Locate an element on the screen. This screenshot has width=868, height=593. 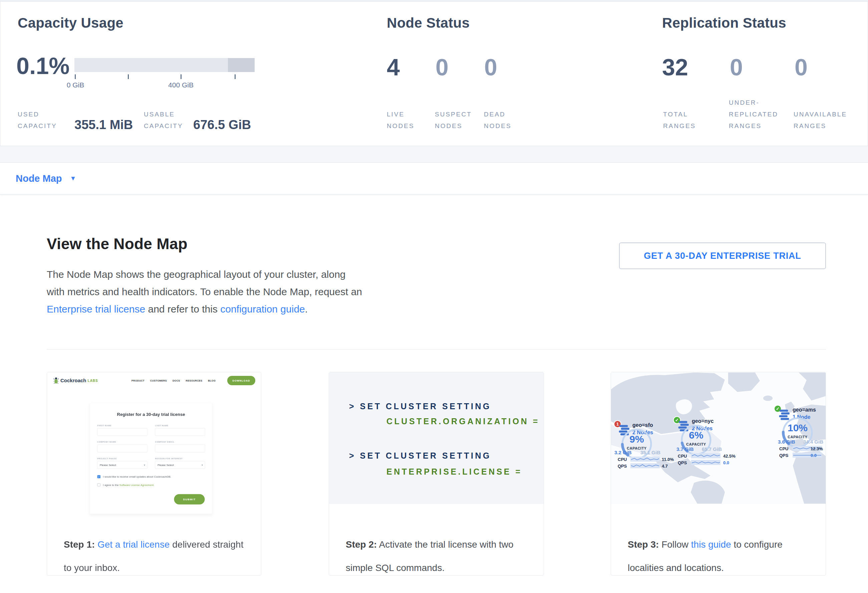
cockroach-bug-icon is located at coordinates (56, 381).